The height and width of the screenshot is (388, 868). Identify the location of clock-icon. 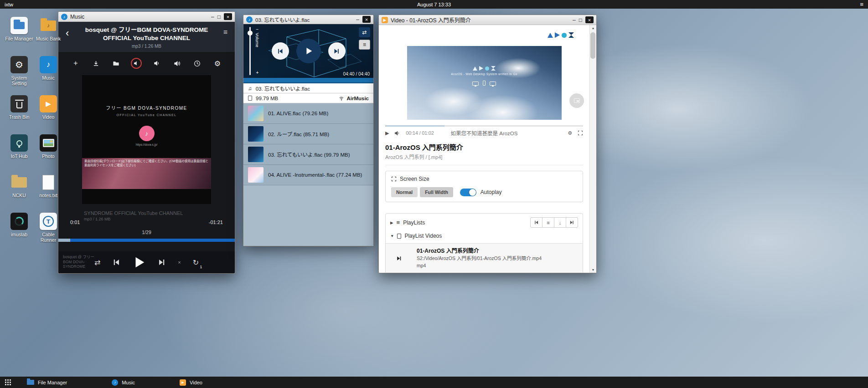
(197, 63).